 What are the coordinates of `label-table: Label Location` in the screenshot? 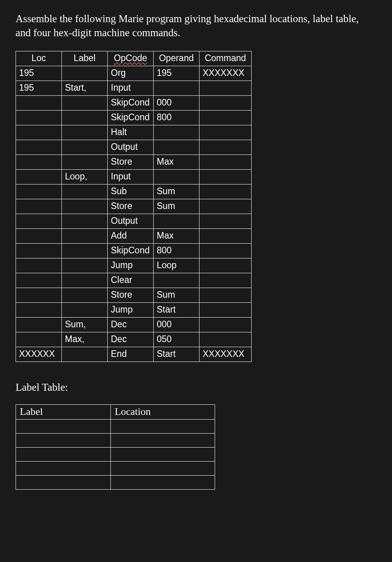 It's located at (115, 447).